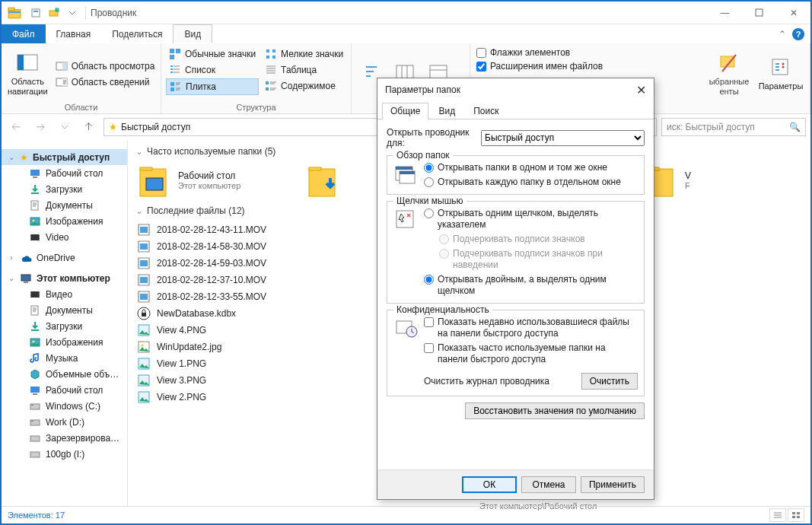 The width and height of the screenshot is (812, 525). What do you see at coordinates (729, 74) in the screenshot?
I see `hide-selected-button: ыбранные енты` at bounding box center [729, 74].